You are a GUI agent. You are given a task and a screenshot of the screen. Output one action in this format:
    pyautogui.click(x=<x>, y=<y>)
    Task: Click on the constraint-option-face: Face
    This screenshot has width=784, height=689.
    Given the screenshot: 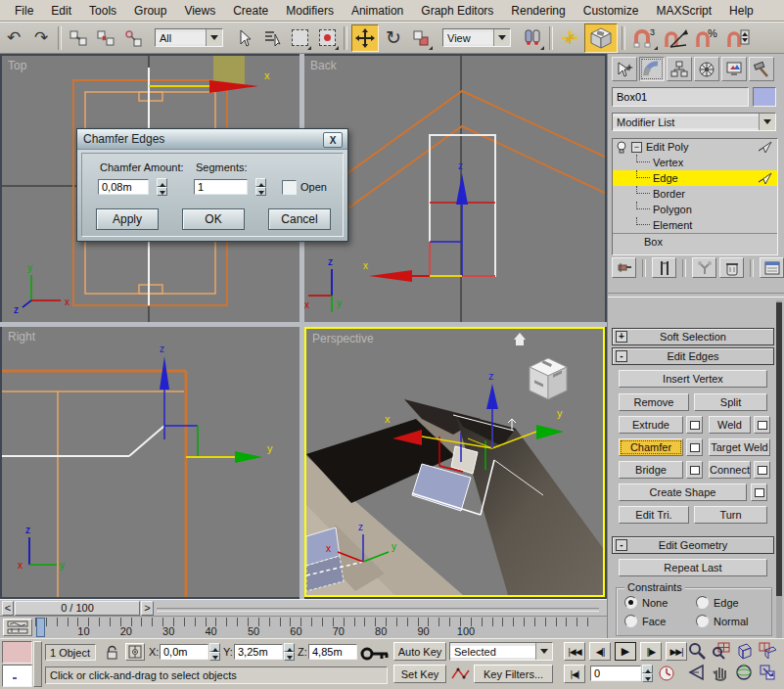 What is the action you would take?
    pyautogui.click(x=660, y=620)
    